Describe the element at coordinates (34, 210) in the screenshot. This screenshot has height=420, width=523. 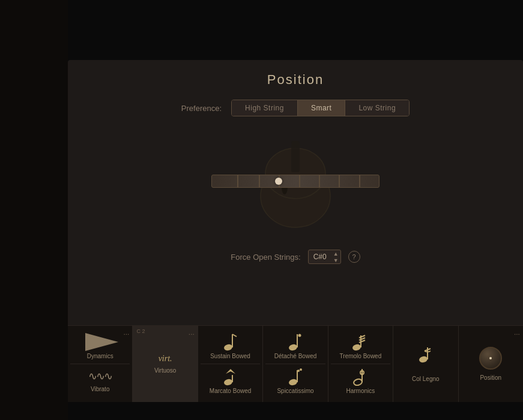
I see `left-sidebar` at that location.